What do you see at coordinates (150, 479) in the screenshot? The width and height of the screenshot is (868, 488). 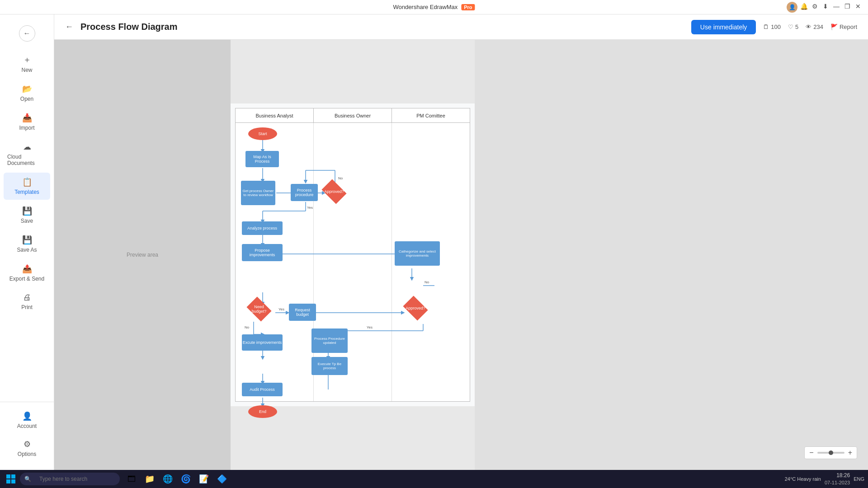 I see `taskbar-app-files: 📁` at bounding box center [150, 479].